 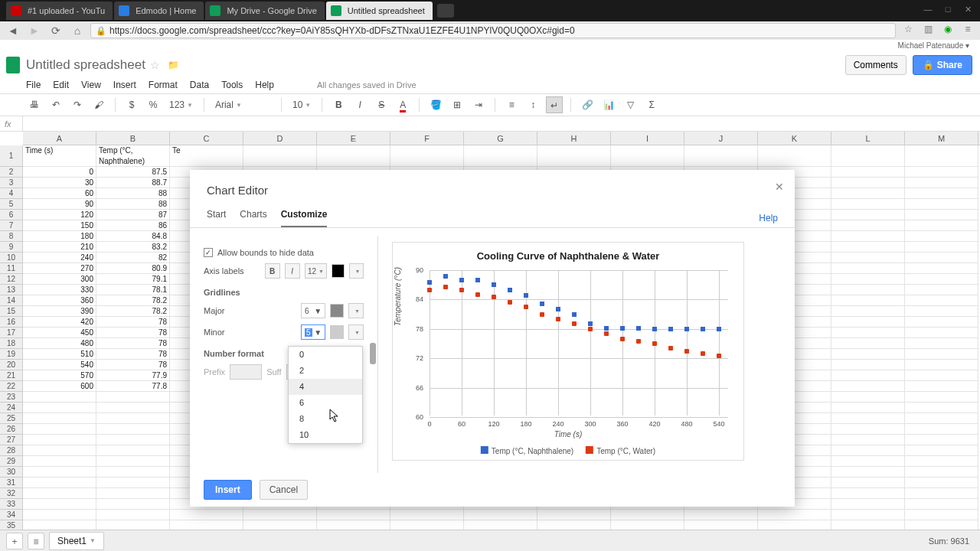 What do you see at coordinates (325, 419) in the screenshot?
I see `menu-item: 8` at bounding box center [325, 419].